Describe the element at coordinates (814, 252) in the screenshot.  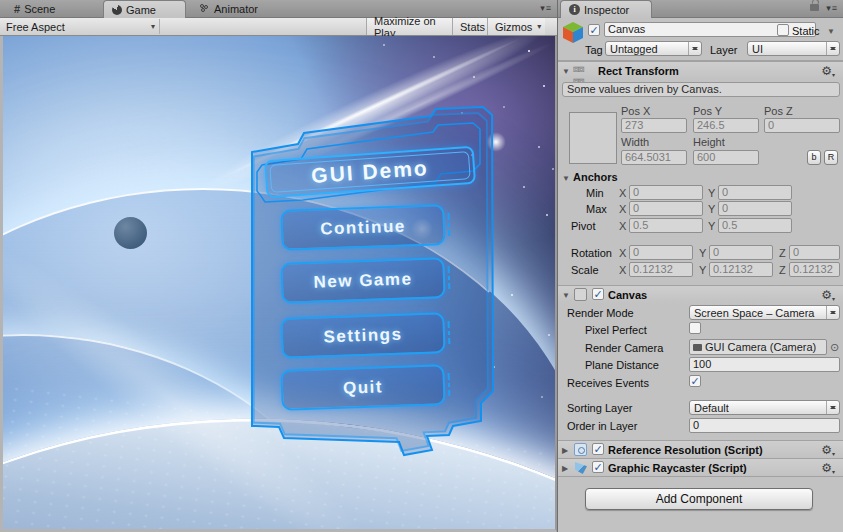
I see `rotation-z-field: 0` at that location.